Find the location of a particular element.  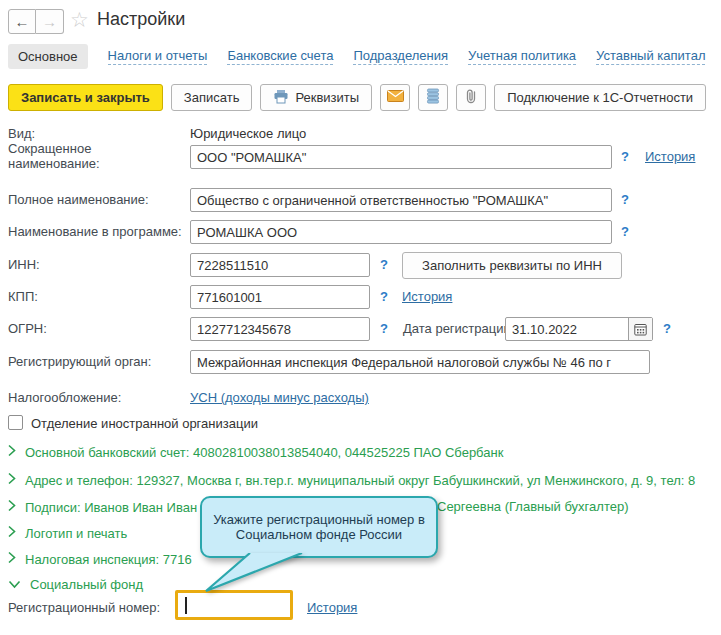

reg-authority-input is located at coordinates (420, 362).